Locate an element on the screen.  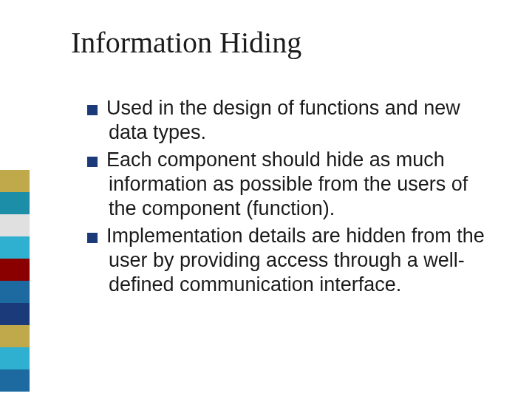
bullet-text: Implementation details are hidden from t… is located at coordinates (296, 260).